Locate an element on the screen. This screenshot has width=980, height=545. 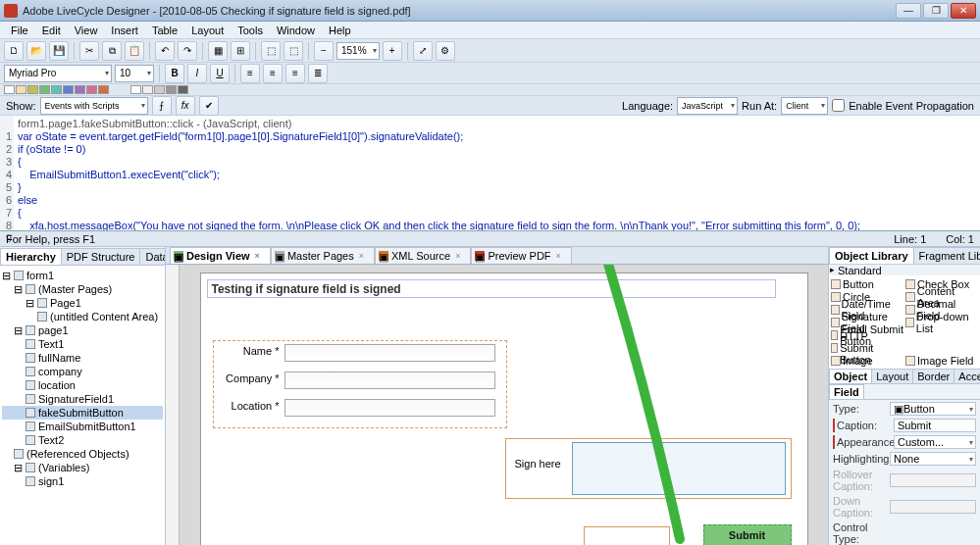
justify-icon: ≣ is located at coordinates (318, 74).